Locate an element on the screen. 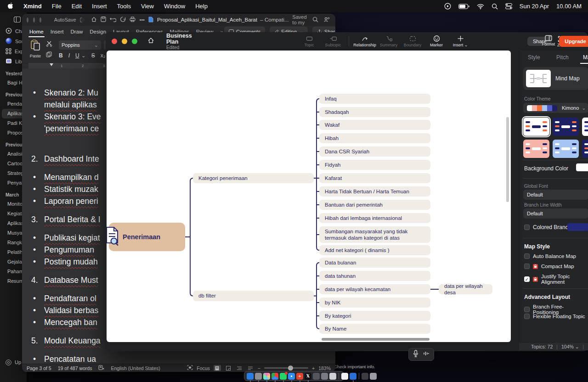 Image resolution: width=588 pixels, height=382 pixels. proofing-icon is located at coordinates (101, 368).